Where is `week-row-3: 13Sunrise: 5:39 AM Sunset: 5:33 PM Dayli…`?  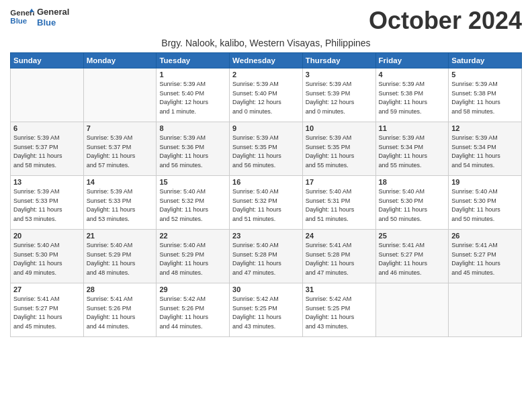 week-row-3: 13Sunrise: 5:39 AM Sunset: 5:33 PM Dayli… is located at coordinates (266, 203).